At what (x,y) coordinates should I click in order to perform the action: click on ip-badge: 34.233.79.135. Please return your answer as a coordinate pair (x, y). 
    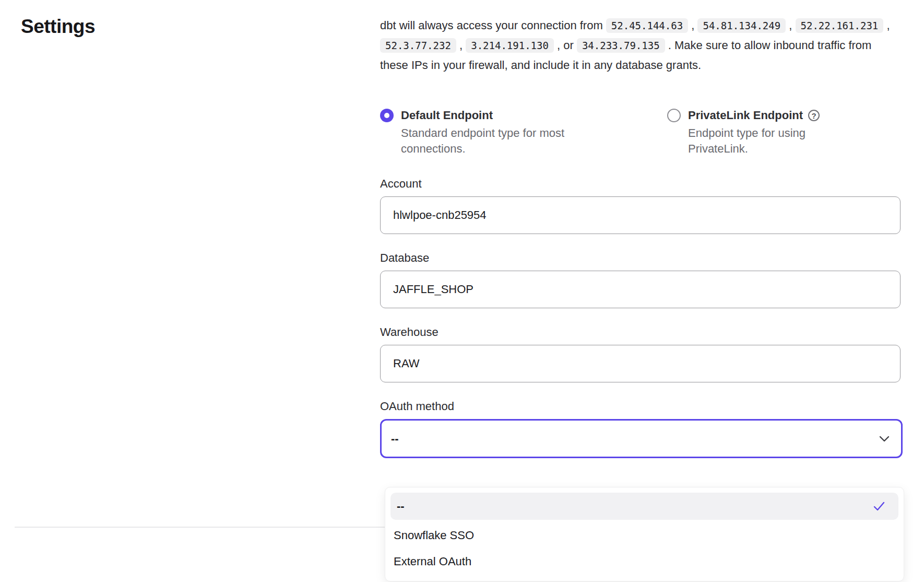
    Looking at the image, I should click on (621, 45).